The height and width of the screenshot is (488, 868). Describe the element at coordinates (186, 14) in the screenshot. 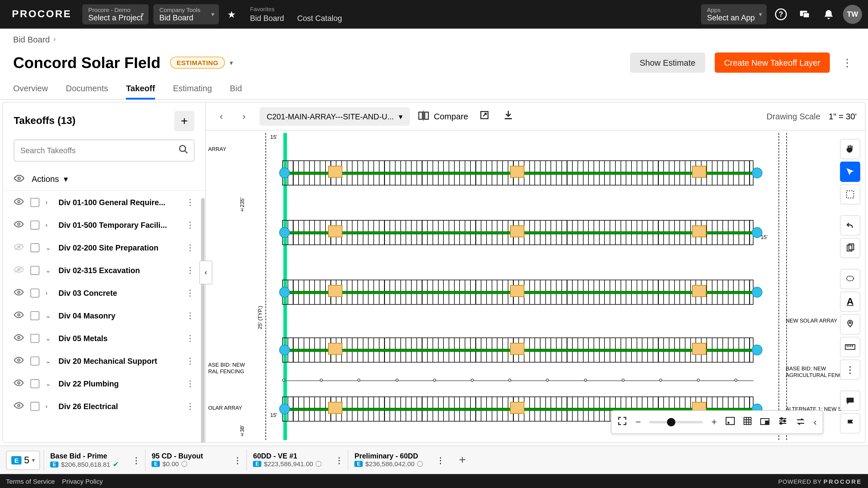

I see `company-tools-selector: Company Tools Bid Board ▾` at that location.